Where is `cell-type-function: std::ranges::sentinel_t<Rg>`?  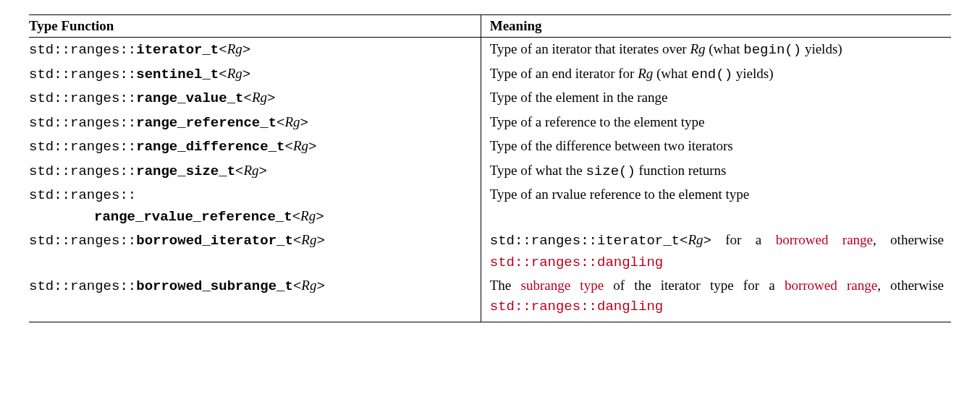
cell-type-function: std::ranges::sentinel_t<Rg> is located at coordinates (255, 74).